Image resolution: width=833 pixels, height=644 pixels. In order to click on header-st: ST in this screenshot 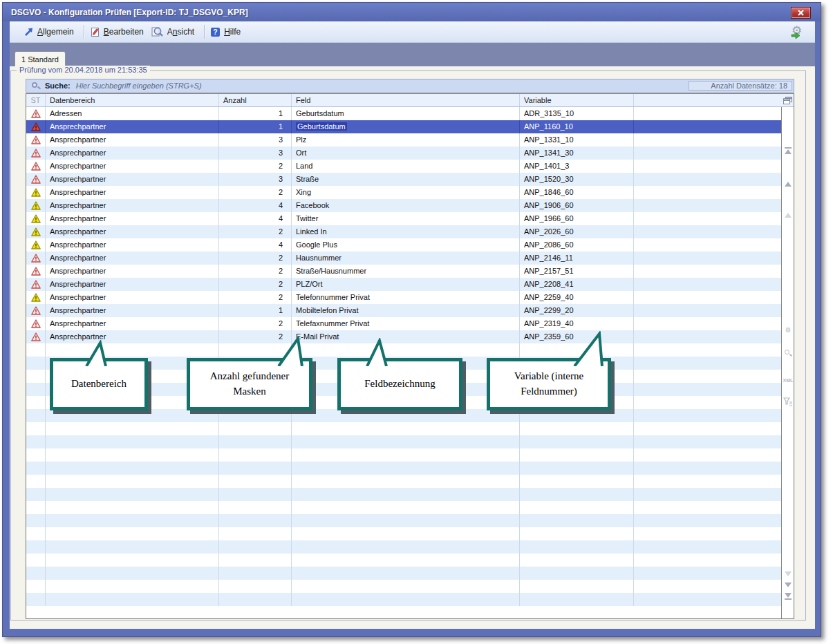, I will do `click(36, 100)`.